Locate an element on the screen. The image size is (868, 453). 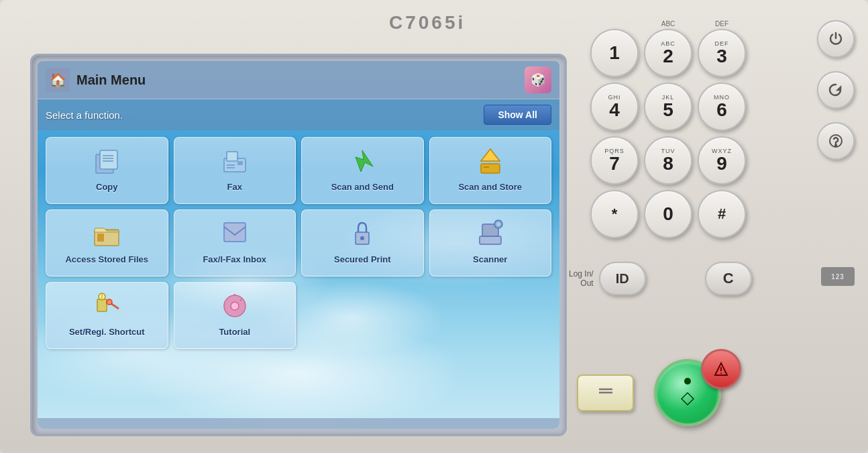
scan-send-icon is located at coordinates (362, 161).